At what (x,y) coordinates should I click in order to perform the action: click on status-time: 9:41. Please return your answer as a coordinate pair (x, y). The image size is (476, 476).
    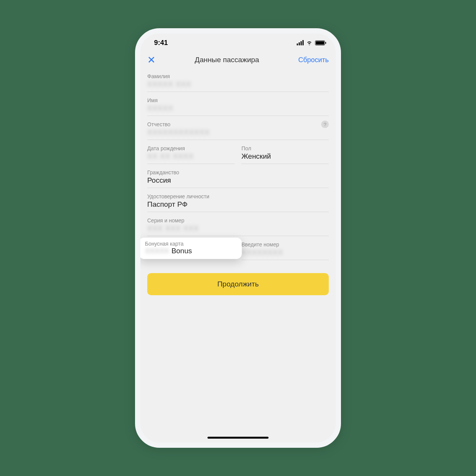
    Looking at the image, I should click on (161, 43).